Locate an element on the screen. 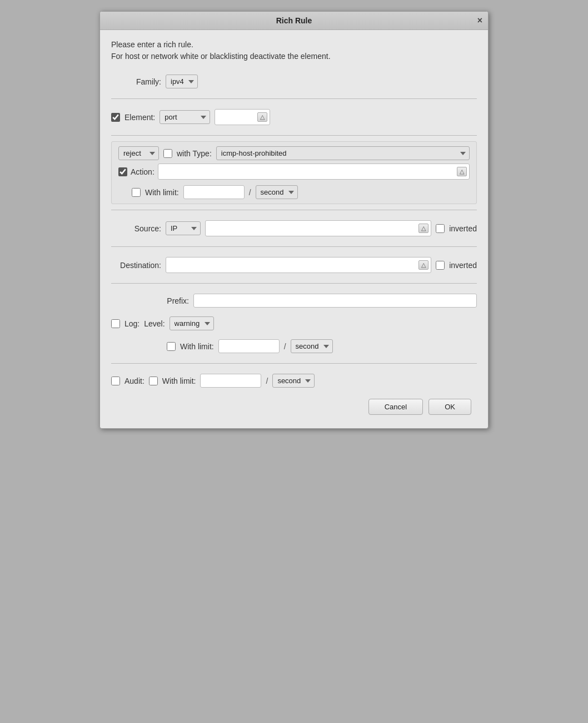  audit-limit-checkbox is located at coordinates (153, 381).